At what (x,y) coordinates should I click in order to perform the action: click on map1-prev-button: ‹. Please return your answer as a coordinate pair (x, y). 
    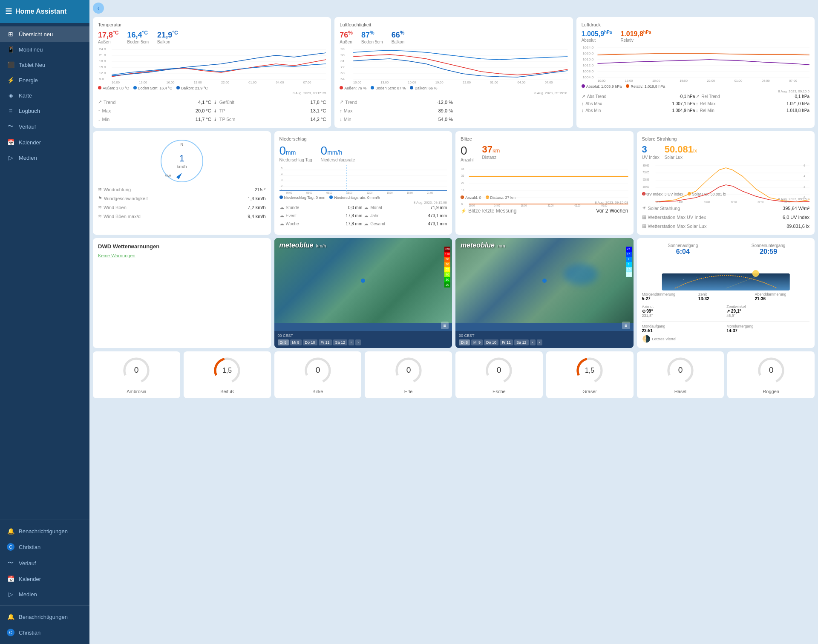
    Looking at the image, I should click on (351, 342).